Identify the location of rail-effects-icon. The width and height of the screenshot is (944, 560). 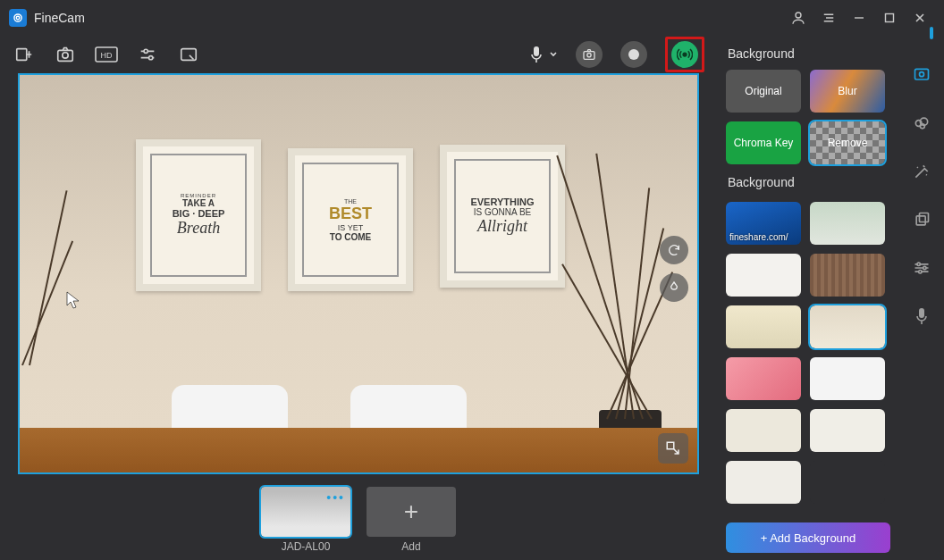
(922, 171).